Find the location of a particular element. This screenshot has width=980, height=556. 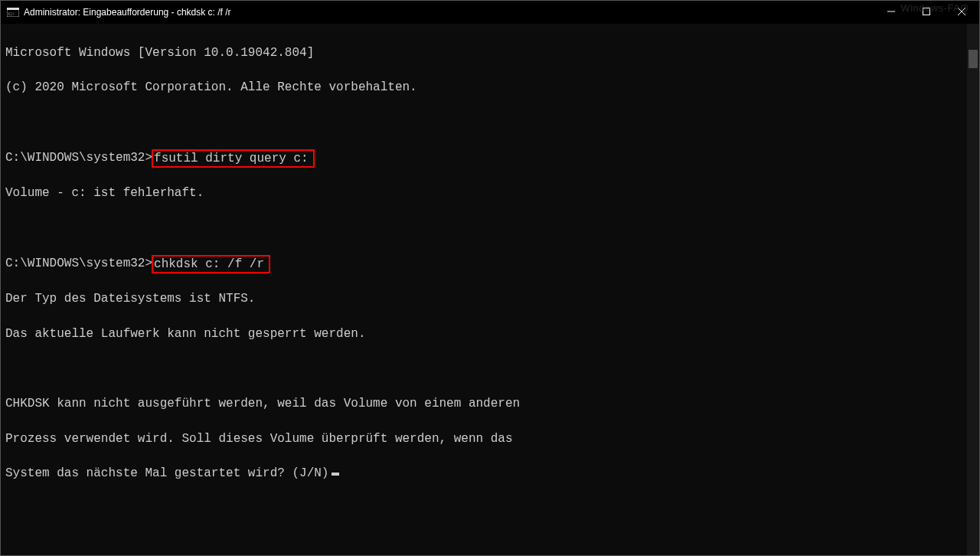

terminal-line: Prozess verwendet wird. Soll dieses Volu… is located at coordinates (490, 440).